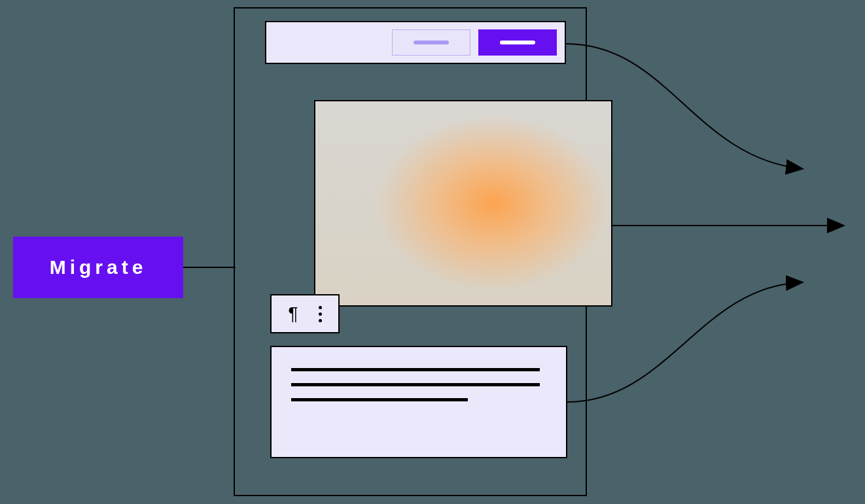  What do you see at coordinates (415, 42) in the screenshot?
I see `header-bar` at bounding box center [415, 42].